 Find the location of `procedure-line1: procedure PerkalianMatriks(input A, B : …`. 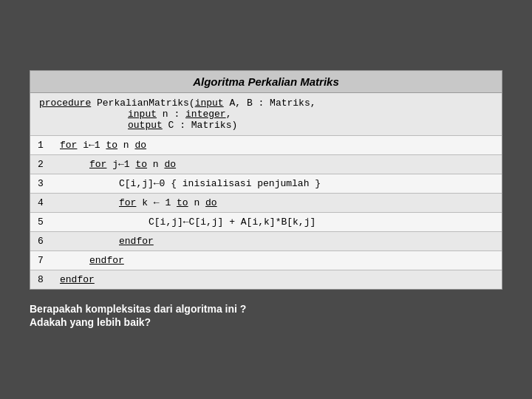

procedure-line1: procedure PerkalianMatriks(input A, B : … is located at coordinates (266, 103).